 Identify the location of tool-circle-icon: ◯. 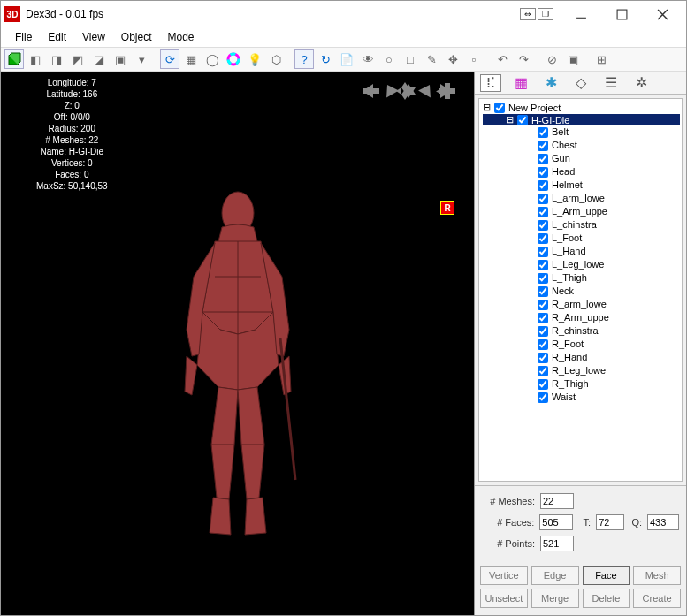
(212, 59).